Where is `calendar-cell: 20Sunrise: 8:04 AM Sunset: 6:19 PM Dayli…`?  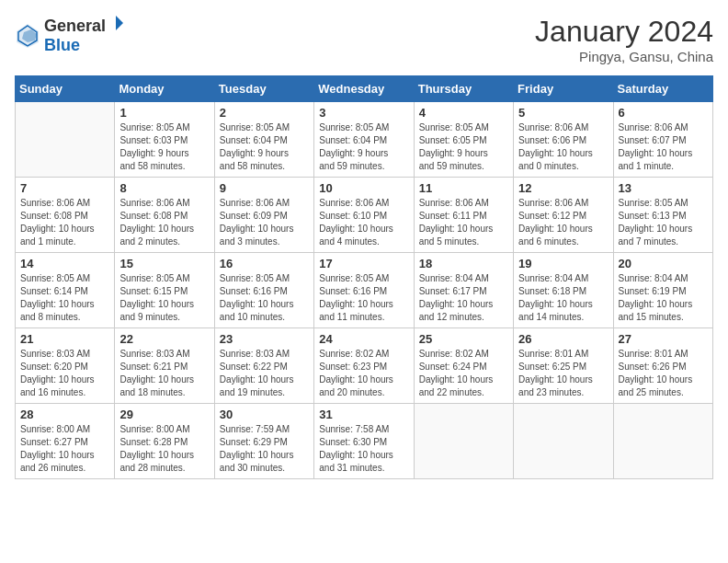
calendar-cell: 20Sunrise: 8:04 AM Sunset: 6:19 PM Dayli… is located at coordinates (663, 291).